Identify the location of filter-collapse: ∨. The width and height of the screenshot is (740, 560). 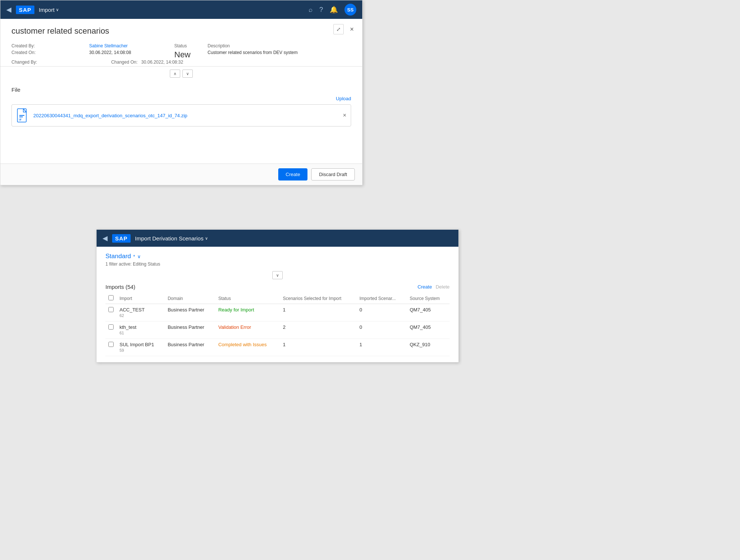
(278, 275).